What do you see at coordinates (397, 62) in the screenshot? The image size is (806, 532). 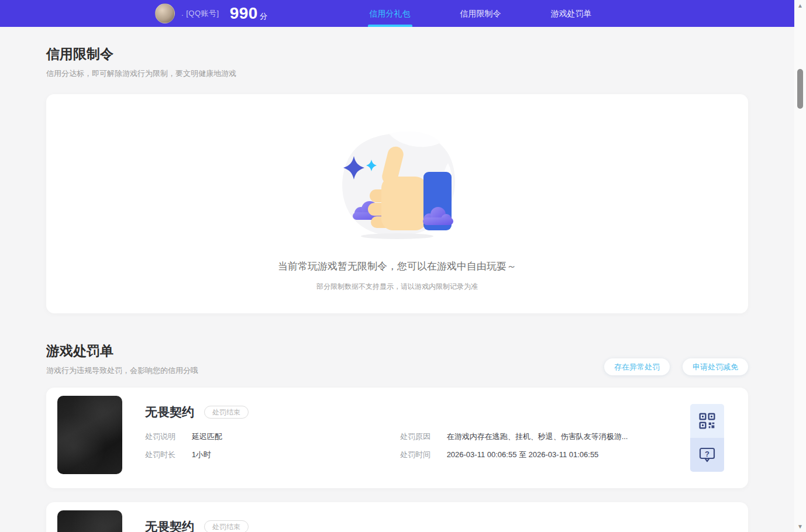 I see `restriction-header: 信用限制令 信用分达标，即可解除游戏行为限制，要文明健康地游戏` at bounding box center [397, 62].